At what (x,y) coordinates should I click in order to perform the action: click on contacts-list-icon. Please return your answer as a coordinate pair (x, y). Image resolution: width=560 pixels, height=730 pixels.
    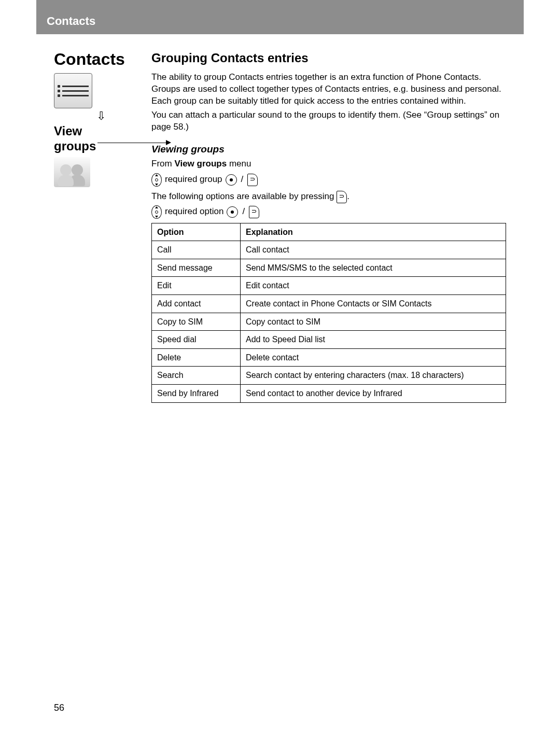
    Looking at the image, I should click on (73, 91).